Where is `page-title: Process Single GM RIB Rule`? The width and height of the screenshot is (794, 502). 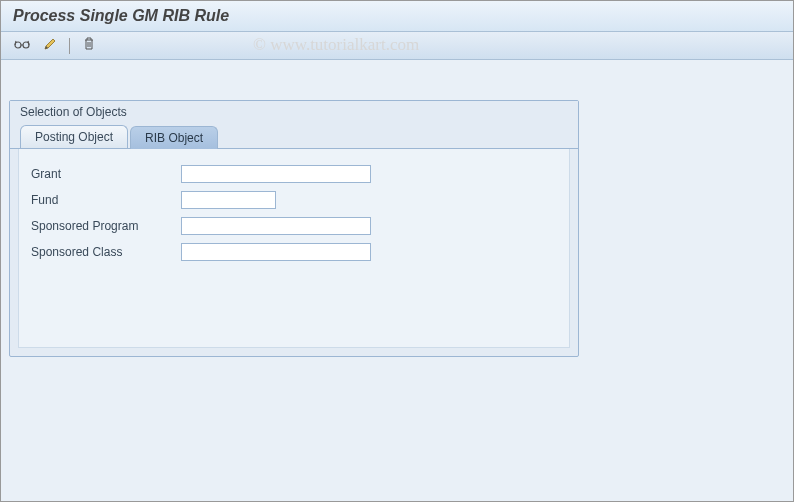
page-title: Process Single GM RIB Rule is located at coordinates (397, 16).